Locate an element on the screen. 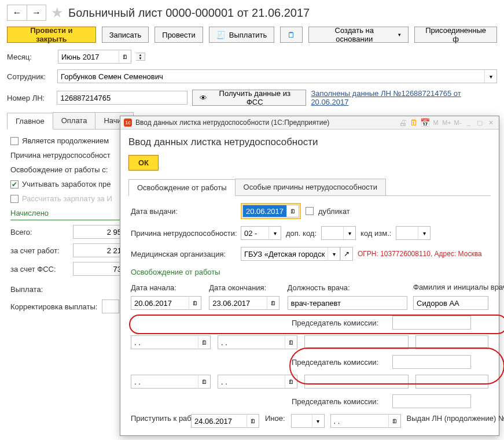  ln-input is located at coordinates (122, 98).